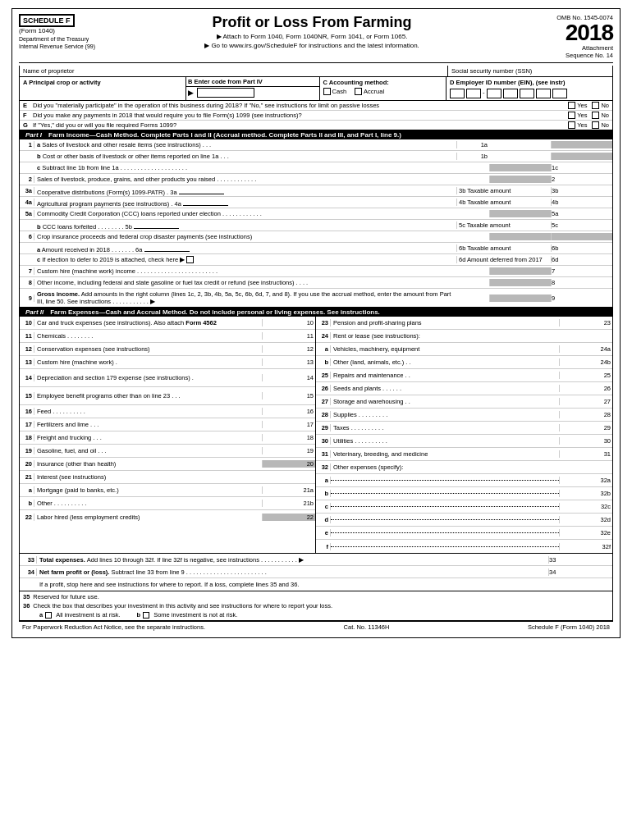 The height and width of the screenshot is (840, 632). I want to click on line-32f-amount: 32f, so click(586, 546).